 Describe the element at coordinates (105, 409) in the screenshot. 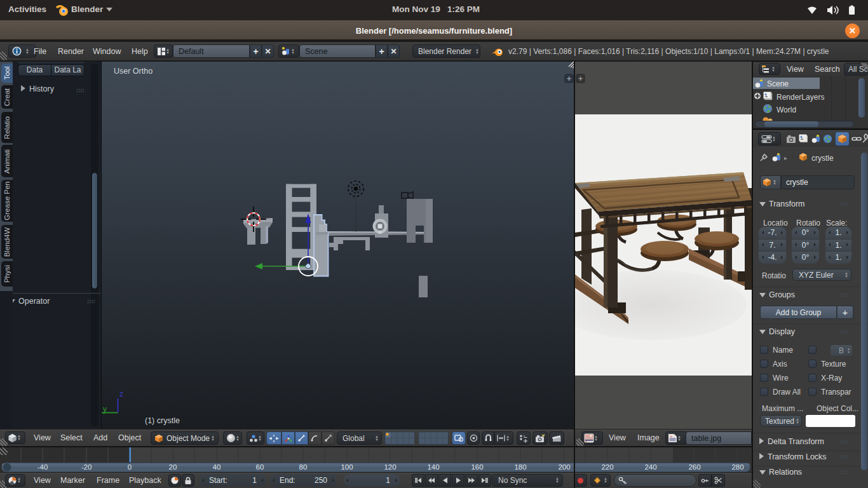

I see `svg-text: y` at that location.